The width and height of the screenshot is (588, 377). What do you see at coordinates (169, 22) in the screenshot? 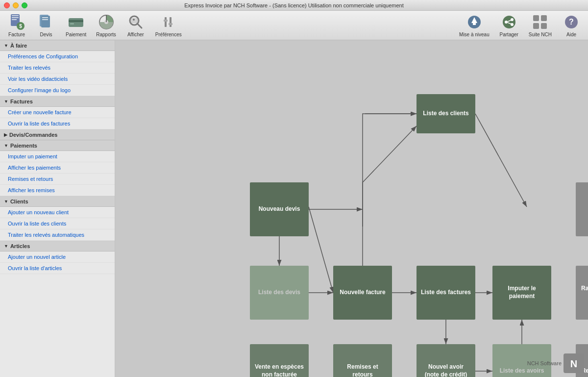
I see `preferences-icon` at bounding box center [169, 22].